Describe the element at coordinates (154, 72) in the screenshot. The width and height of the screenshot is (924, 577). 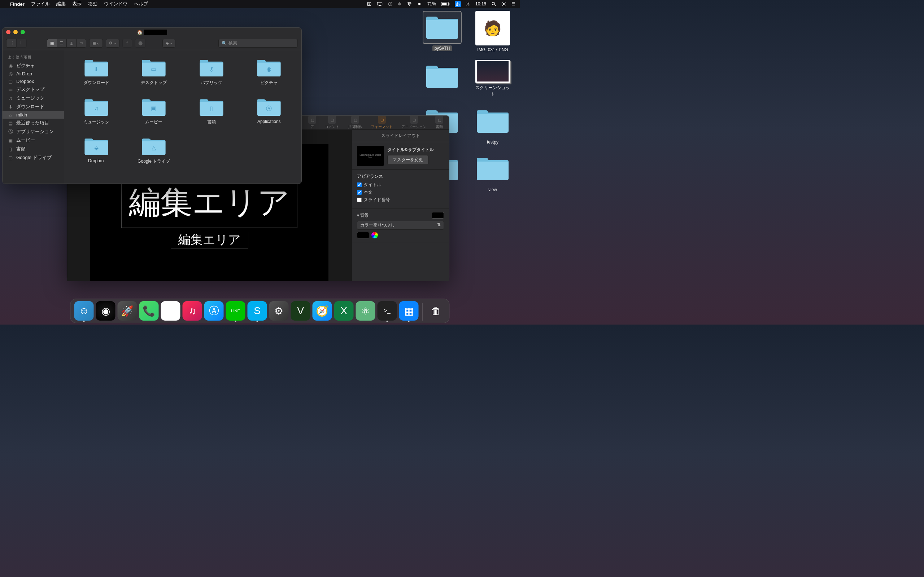
I see `folder-デスクトップ: ▭デスクトップ` at that location.